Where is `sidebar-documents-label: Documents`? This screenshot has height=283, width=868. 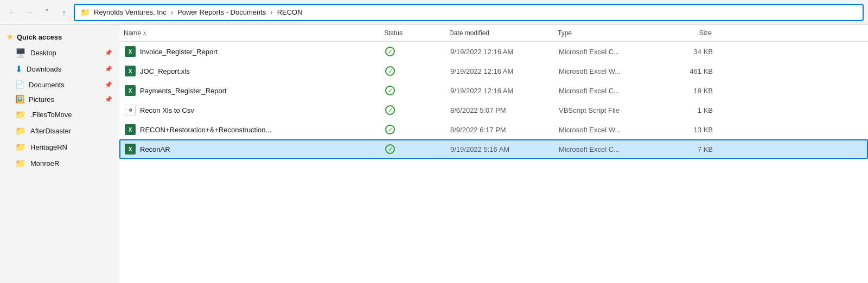 sidebar-documents-label: Documents is located at coordinates (47, 85).